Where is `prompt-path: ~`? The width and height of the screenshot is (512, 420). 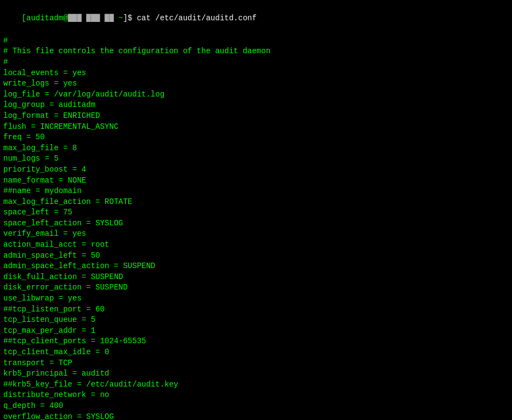
prompt-path: ~ is located at coordinates (118, 18).